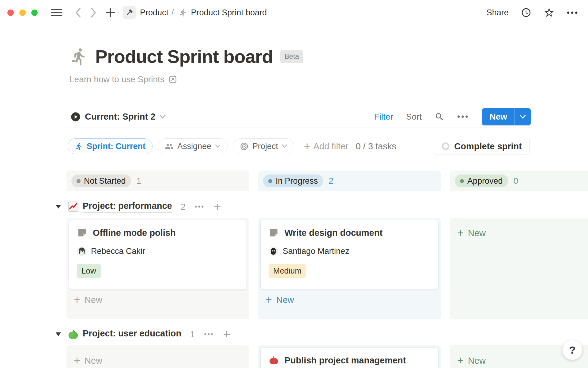 The height and width of the screenshot is (368, 588). Describe the element at coordinates (526, 13) in the screenshot. I see `history-clock-icon` at that location.